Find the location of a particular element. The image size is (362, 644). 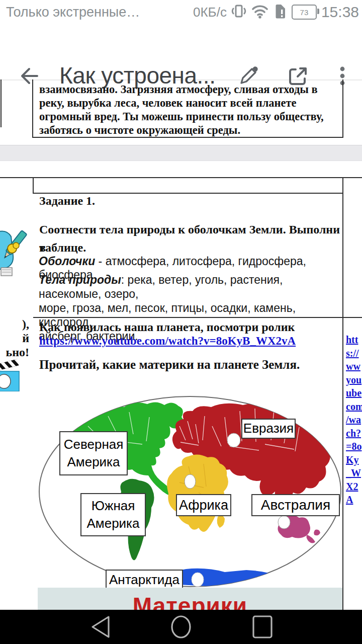

network-speed: 0КБ/с is located at coordinates (210, 12).